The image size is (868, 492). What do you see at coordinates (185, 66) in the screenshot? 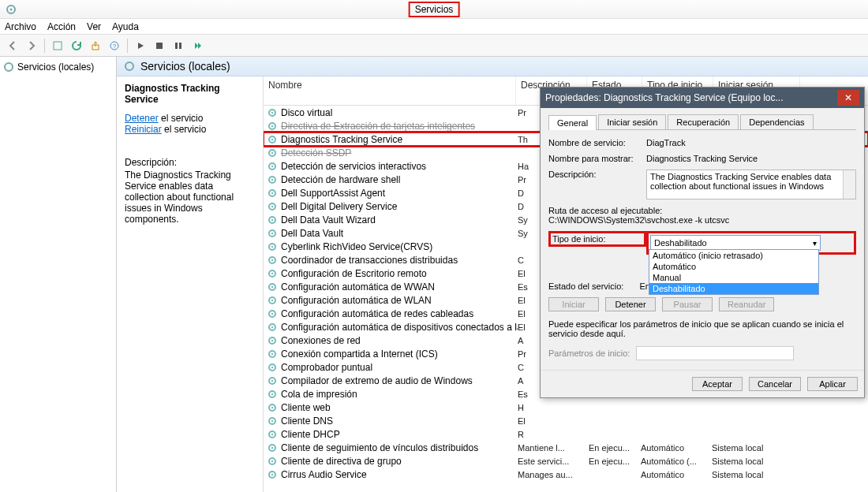
I see `center-title: Servicios (locales)` at bounding box center [185, 66].